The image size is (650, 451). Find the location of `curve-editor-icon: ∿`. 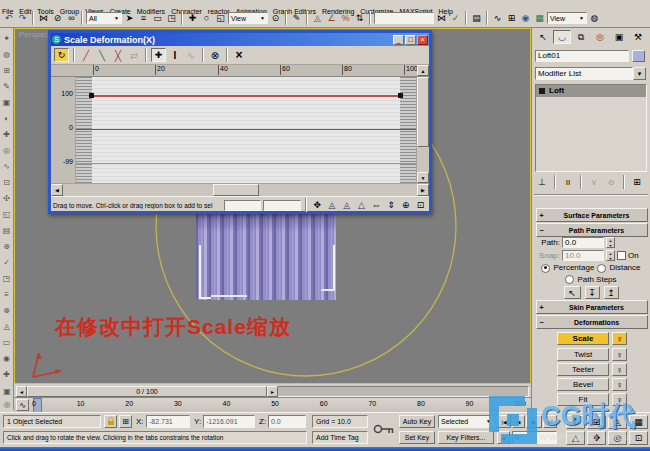

curve-editor-icon: ∿ is located at coordinates (498, 18).